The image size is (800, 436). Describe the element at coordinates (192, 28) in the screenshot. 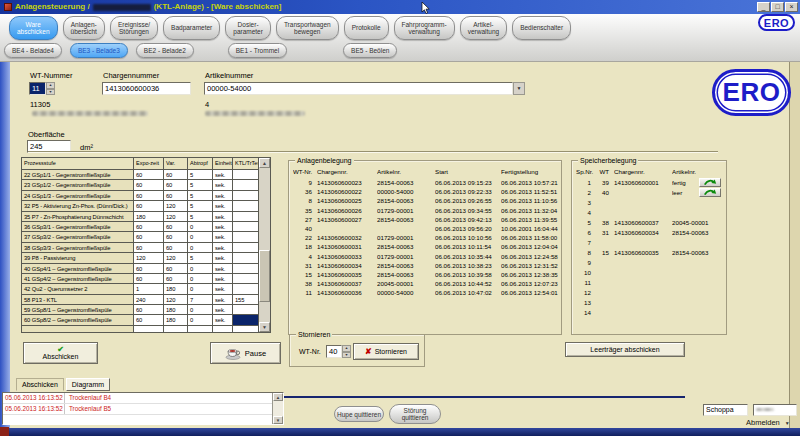

I see `nav-button-badparameter: Badparameter` at that location.